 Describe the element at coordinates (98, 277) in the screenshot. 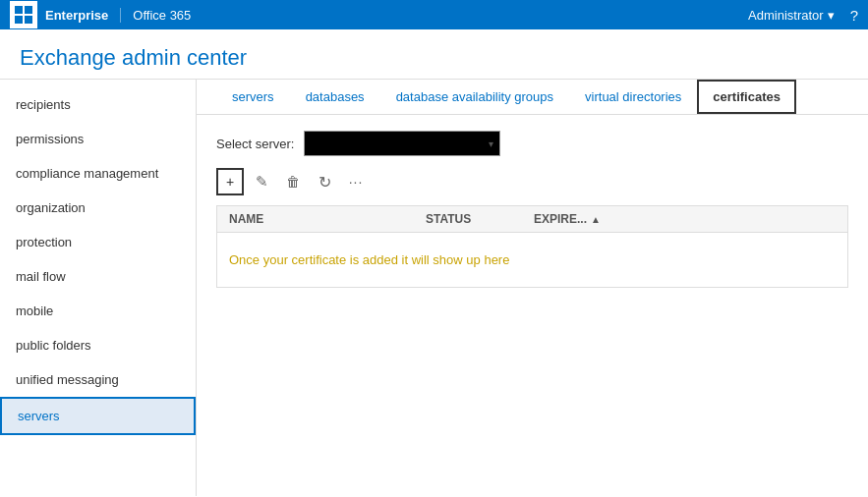

I see `sidebar-item-mail-flow: mail flow` at that location.